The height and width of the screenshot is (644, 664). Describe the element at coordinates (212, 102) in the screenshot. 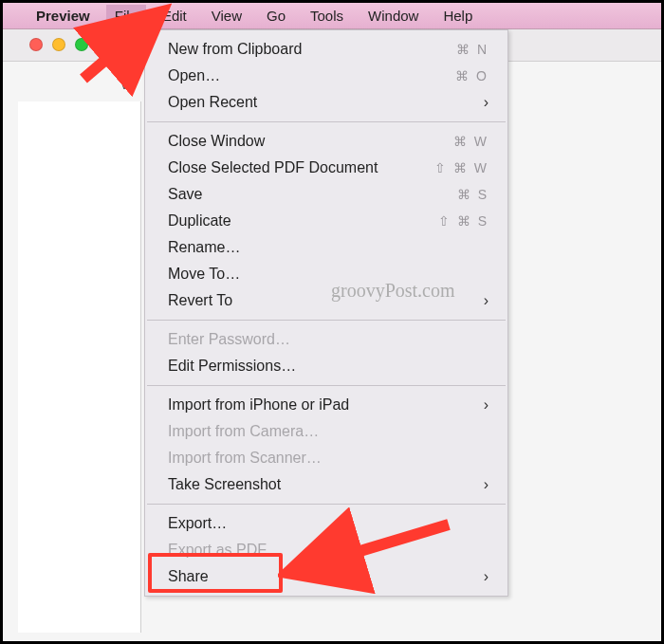

I see `menu-item-label: Open Recent` at that location.